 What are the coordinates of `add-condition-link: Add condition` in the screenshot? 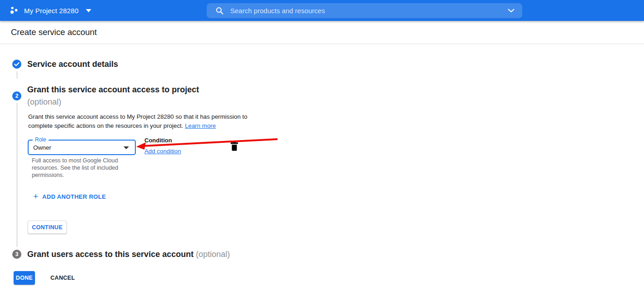 It's located at (163, 151).